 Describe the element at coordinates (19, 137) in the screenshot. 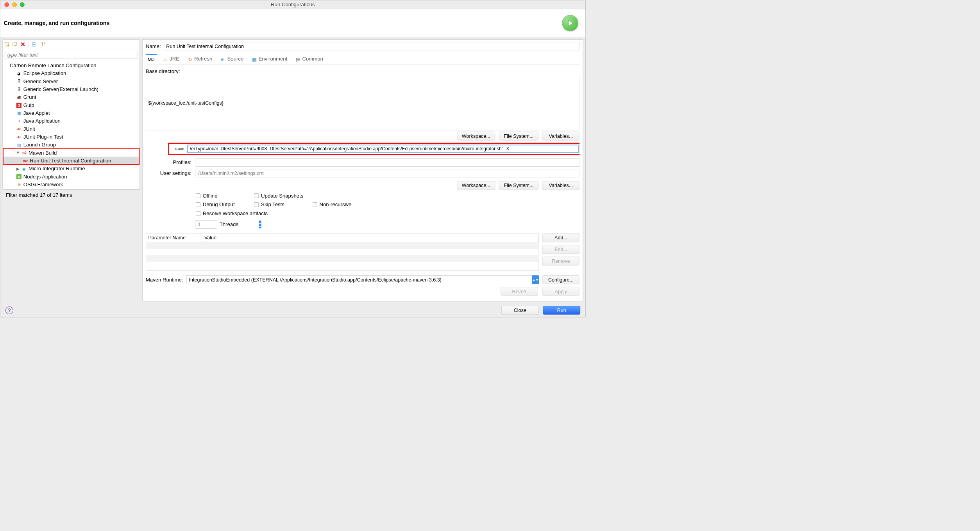

I see `junit-plugin-icon: Jᴜ` at that location.